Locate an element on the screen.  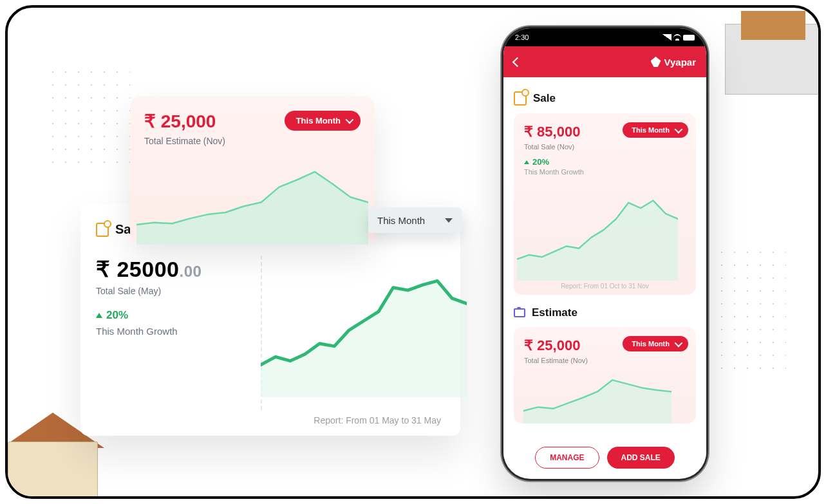
wallet-icon is located at coordinates (520, 313).